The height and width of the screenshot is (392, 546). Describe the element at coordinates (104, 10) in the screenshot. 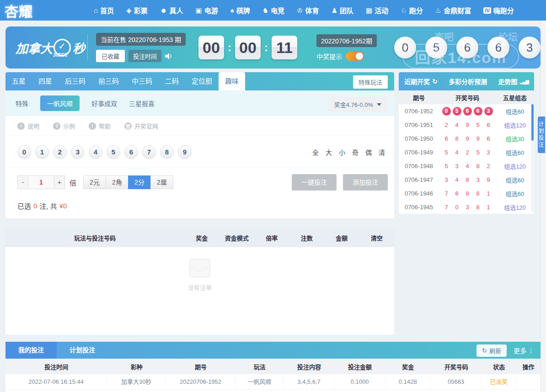

I see `nav-item-home: ⌂首页` at that location.